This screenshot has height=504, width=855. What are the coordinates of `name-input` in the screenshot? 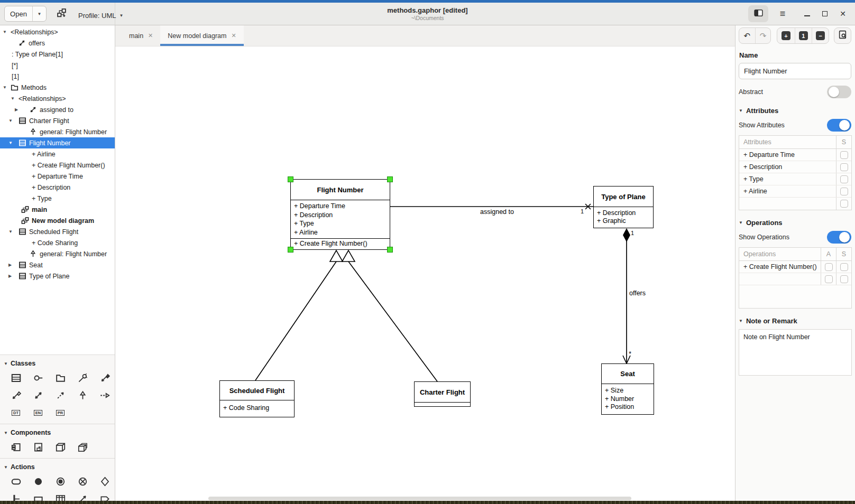 It's located at (795, 71).